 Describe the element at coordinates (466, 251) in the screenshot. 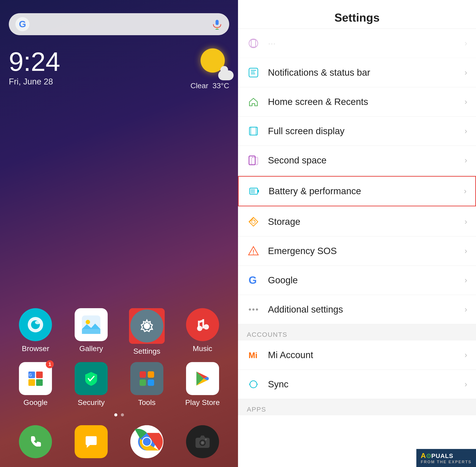

I see `emergency-chevron-icon: ›` at that location.